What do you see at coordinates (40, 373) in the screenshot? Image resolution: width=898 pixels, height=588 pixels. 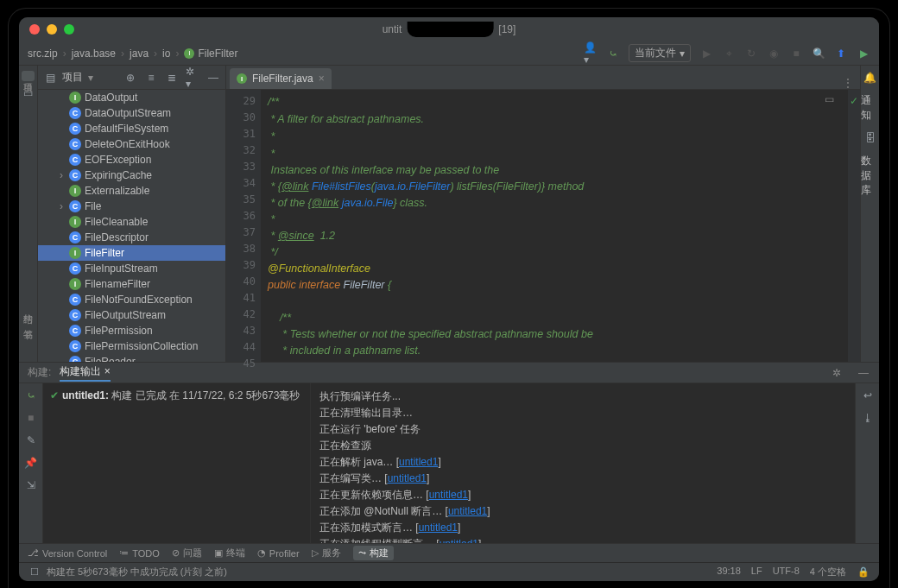 I see `build-tab-label: 构建:` at bounding box center [40, 373].